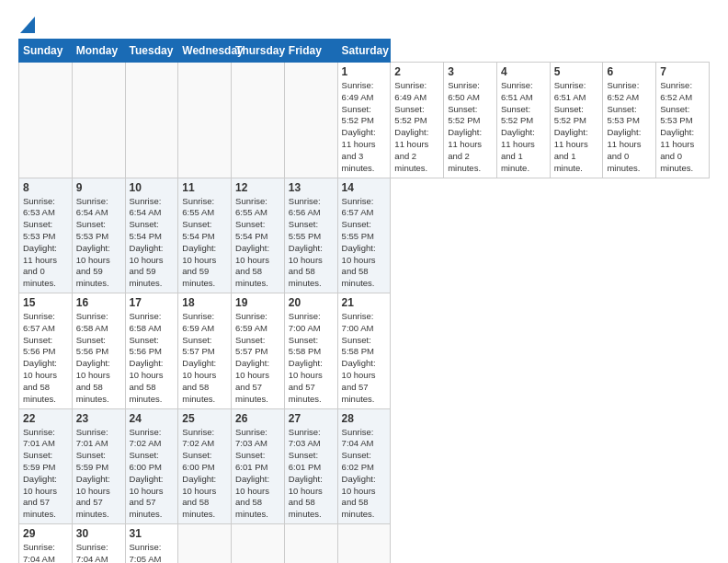  Describe the element at coordinates (46, 545) in the screenshot. I see `calendar-cell: 29 Sunrise: 7:04 AM Sunset: 6:03 PM Dayl…` at that location.